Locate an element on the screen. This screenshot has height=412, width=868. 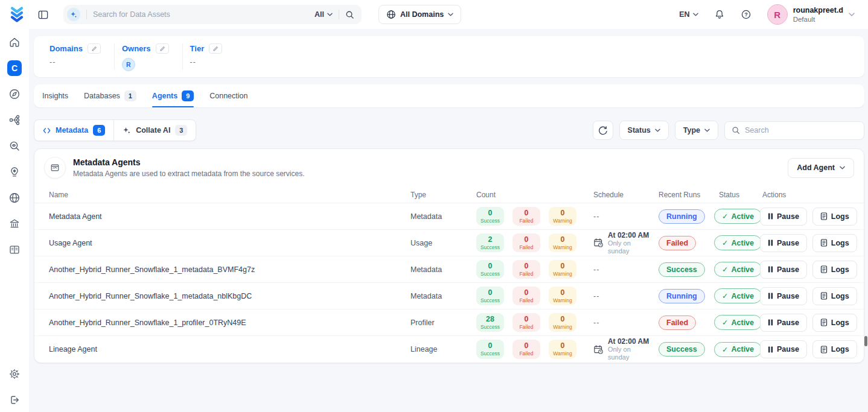
nav-explore-icon is located at coordinates (14, 94).